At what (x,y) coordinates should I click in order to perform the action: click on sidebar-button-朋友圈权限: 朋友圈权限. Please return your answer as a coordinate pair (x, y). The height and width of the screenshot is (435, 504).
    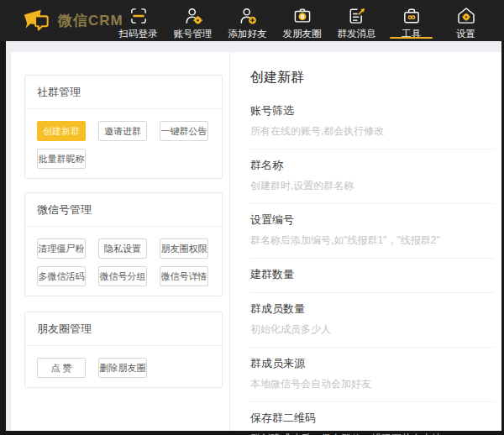
    Looking at the image, I should click on (184, 249).